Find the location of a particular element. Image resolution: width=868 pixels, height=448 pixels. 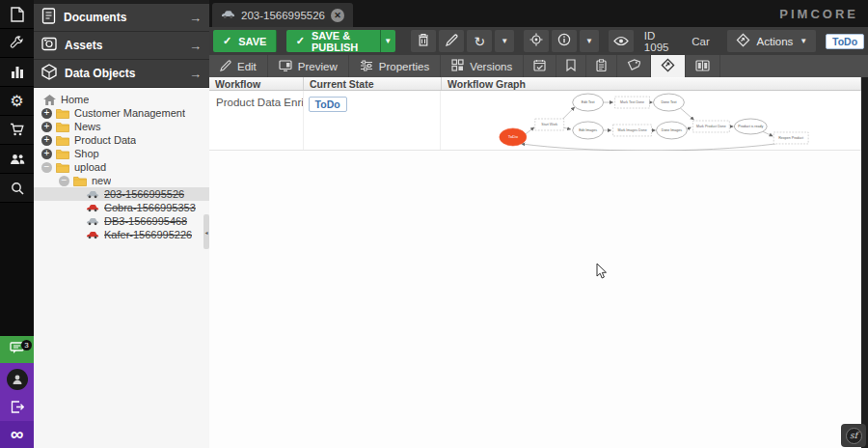

user-profile-button is located at coordinates (17, 379).